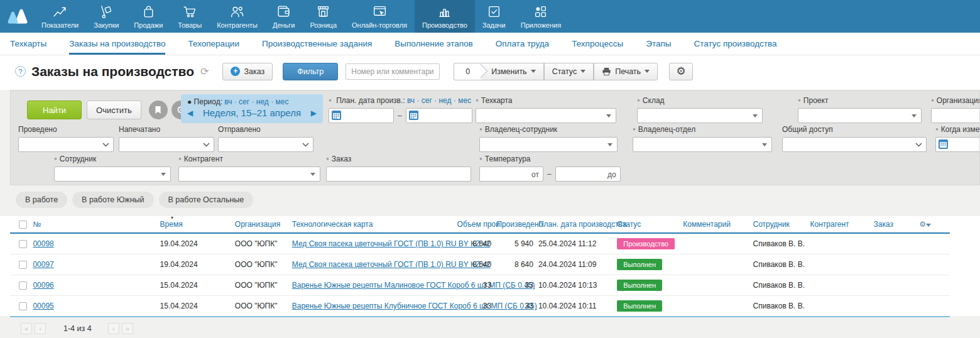 The width and height of the screenshot is (980, 338). What do you see at coordinates (256, 102) in the screenshot?
I see `period-presets: вч · сег · нед · мес` at bounding box center [256, 102].